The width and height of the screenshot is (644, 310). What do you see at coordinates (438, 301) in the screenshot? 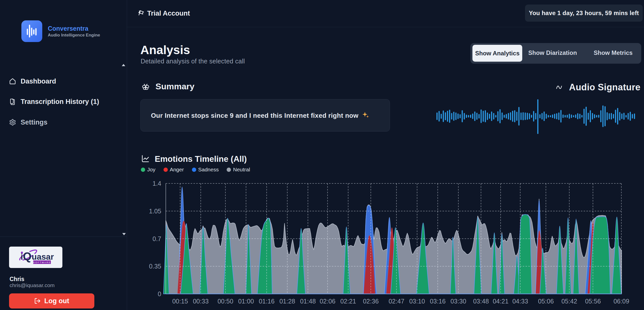
I see `svg-text: 03:16` at bounding box center [438, 301].